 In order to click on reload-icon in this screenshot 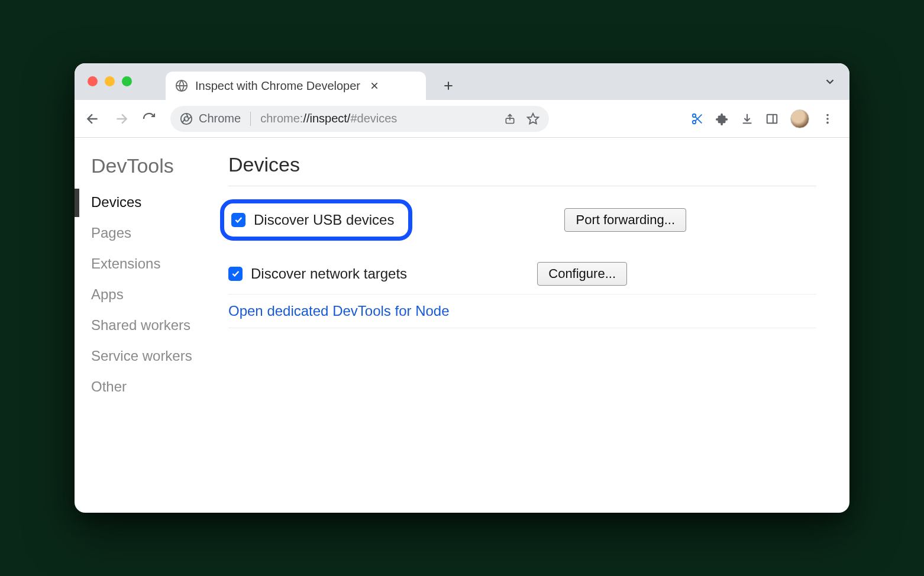, I will do `click(149, 119)`.